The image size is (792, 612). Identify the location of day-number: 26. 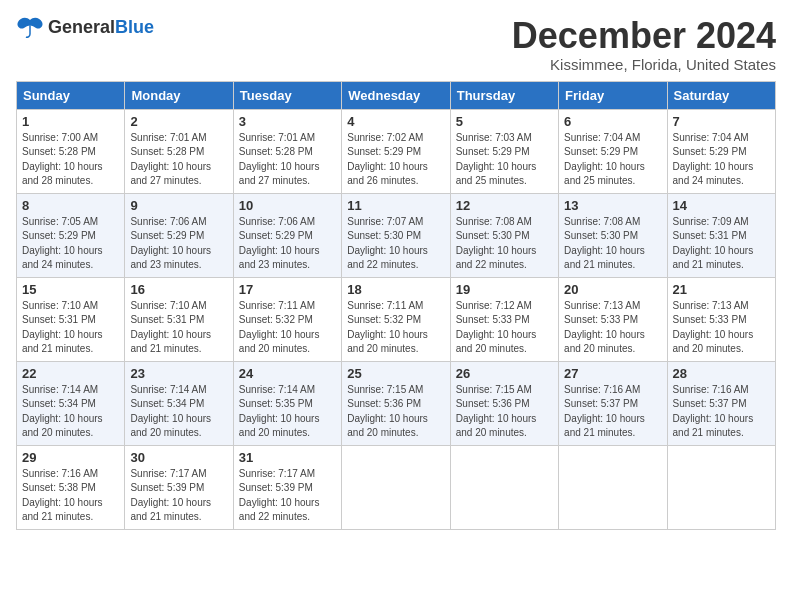
(504, 374).